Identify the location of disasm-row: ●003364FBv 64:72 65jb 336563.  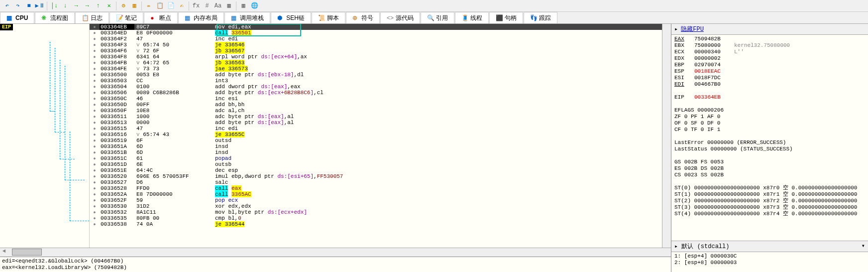
(376, 63).